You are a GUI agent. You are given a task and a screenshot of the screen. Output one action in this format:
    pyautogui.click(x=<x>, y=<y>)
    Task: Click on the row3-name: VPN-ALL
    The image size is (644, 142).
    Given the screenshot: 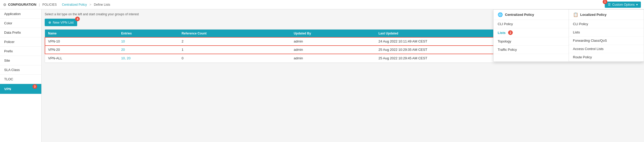 What is the action you would take?
    pyautogui.click(x=82, y=58)
    